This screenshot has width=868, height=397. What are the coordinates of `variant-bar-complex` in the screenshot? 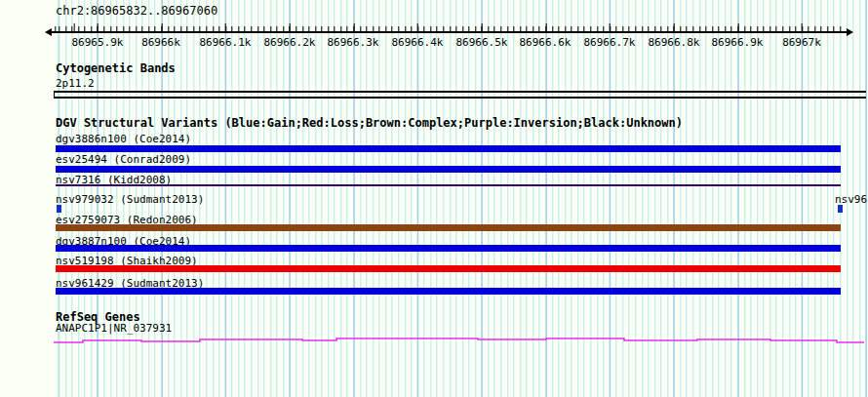 It's located at (449, 228).